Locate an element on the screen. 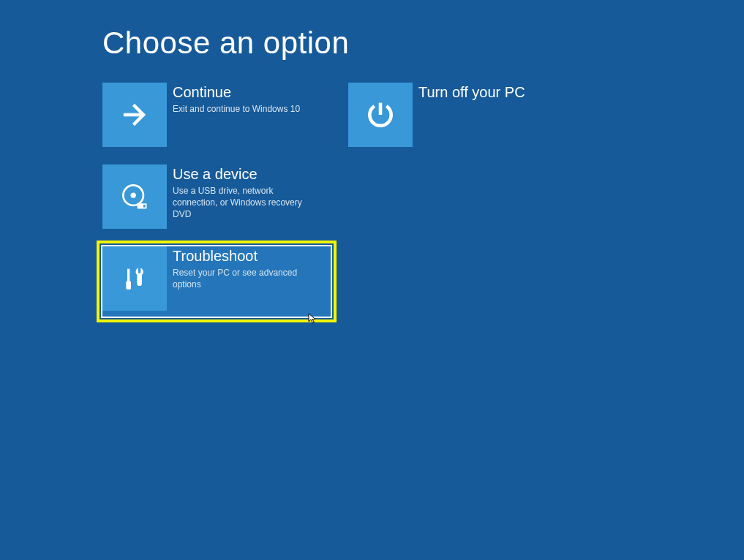 This screenshot has width=744, height=560. troubleshoot-title: Troubleshoot is located at coordinates (246, 256).